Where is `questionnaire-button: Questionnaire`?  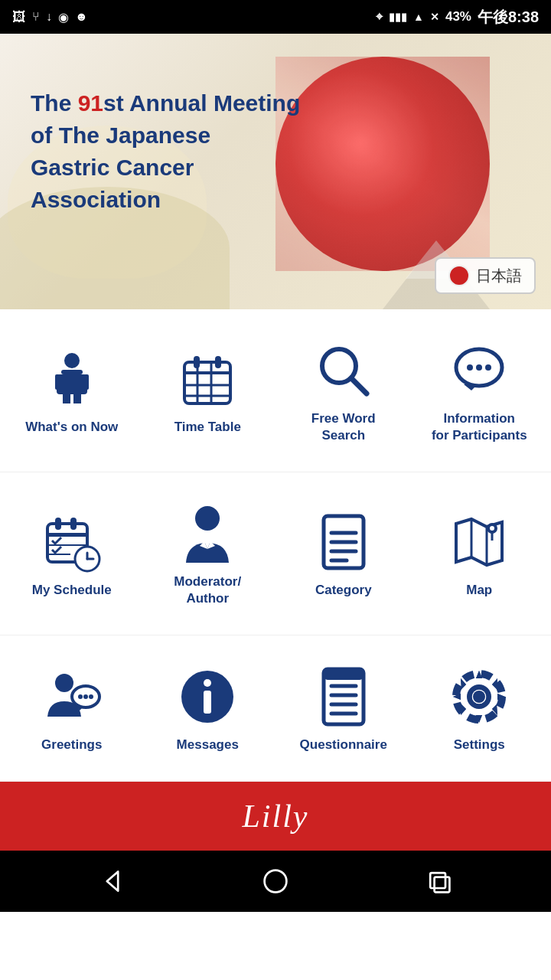
questionnaire-button: Questionnaire is located at coordinates (344, 708).